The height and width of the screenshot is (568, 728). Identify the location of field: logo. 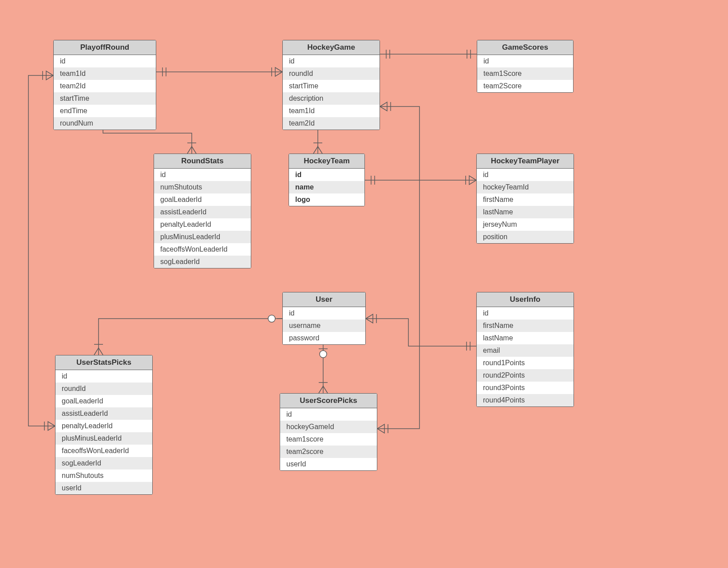
(327, 200).